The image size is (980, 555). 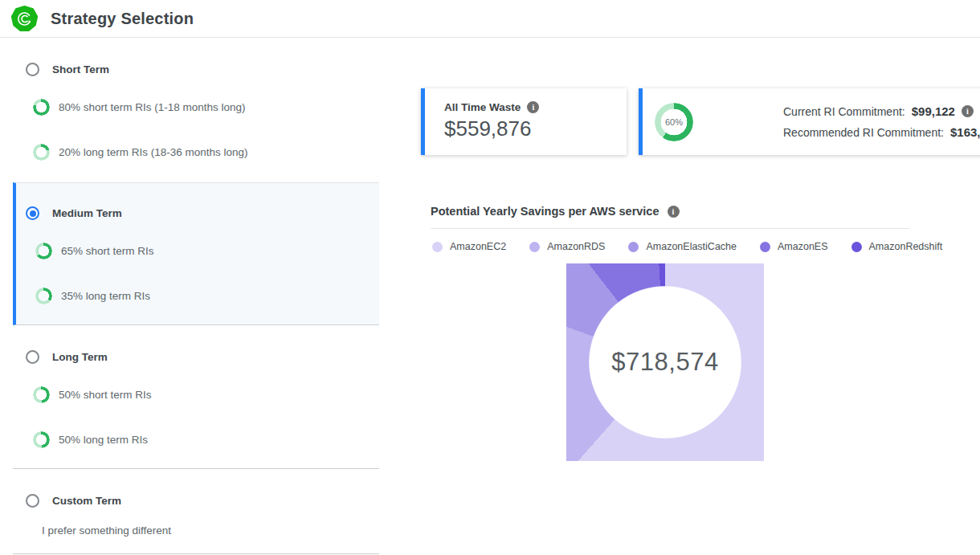 I want to click on all-time-waste-value: $559,876, so click(x=535, y=129).